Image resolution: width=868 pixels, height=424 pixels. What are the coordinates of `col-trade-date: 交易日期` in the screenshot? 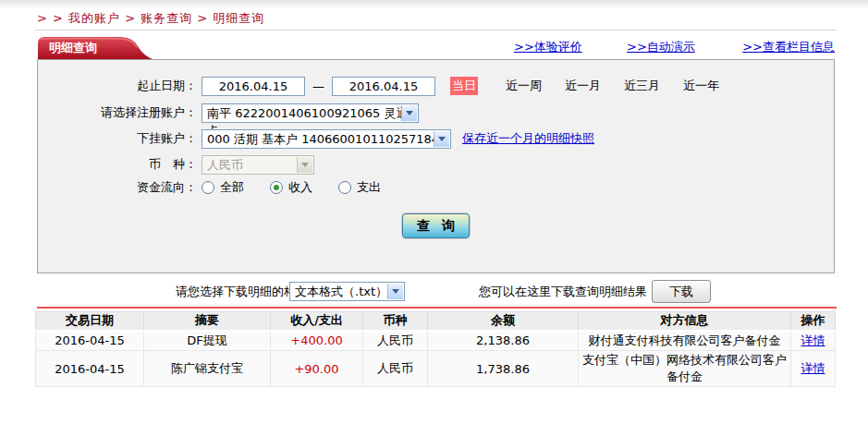 It's located at (91, 321).